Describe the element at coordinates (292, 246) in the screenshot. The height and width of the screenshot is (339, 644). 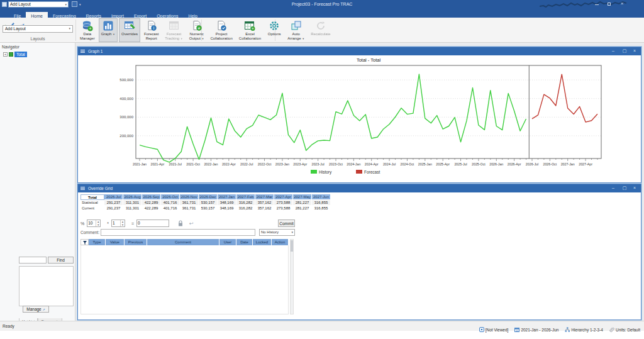
I see `scrollbar-thumb` at that location.